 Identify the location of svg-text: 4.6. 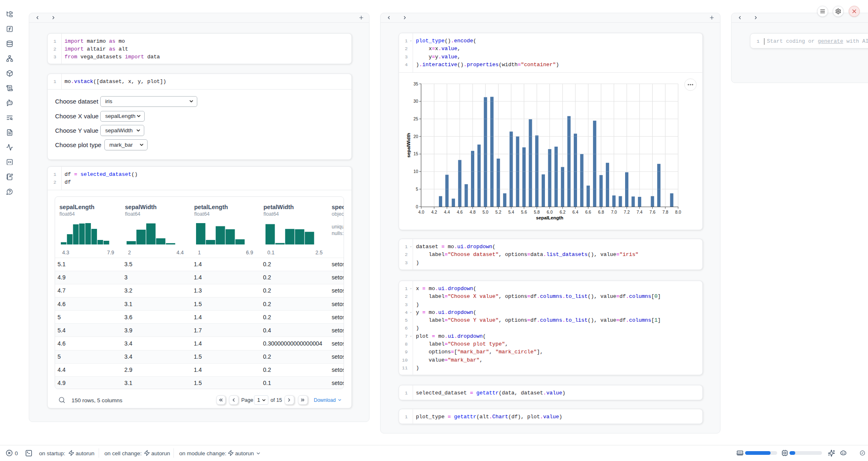
(460, 212).